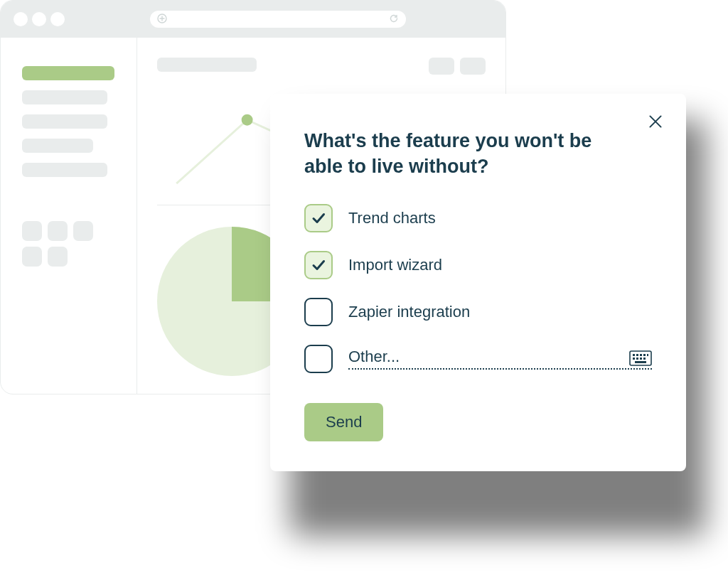 This screenshot has height=575, width=728. Describe the element at coordinates (461, 154) in the screenshot. I see `survey-question: What's the feature you won't be able to …` at that location.